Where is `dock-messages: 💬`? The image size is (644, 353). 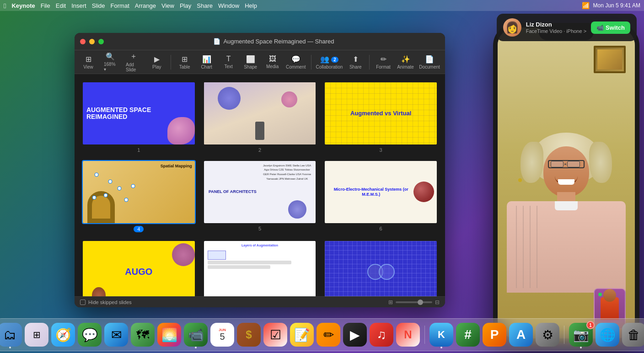 dock-messages: 💬 is located at coordinates (90, 335).